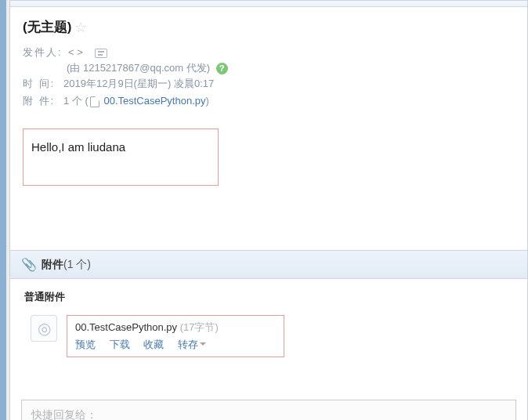 This screenshot has width=528, height=420. Describe the element at coordinates (75, 67) in the screenshot. I see `proxy-prefix: (由` at that location.